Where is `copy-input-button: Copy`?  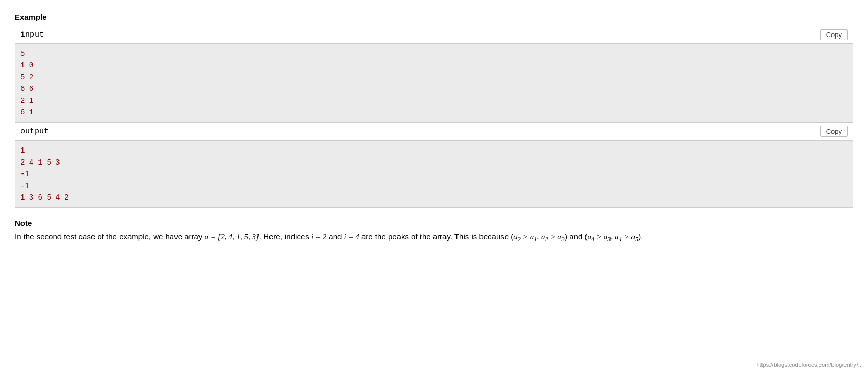 copy-input-button: Copy is located at coordinates (834, 34).